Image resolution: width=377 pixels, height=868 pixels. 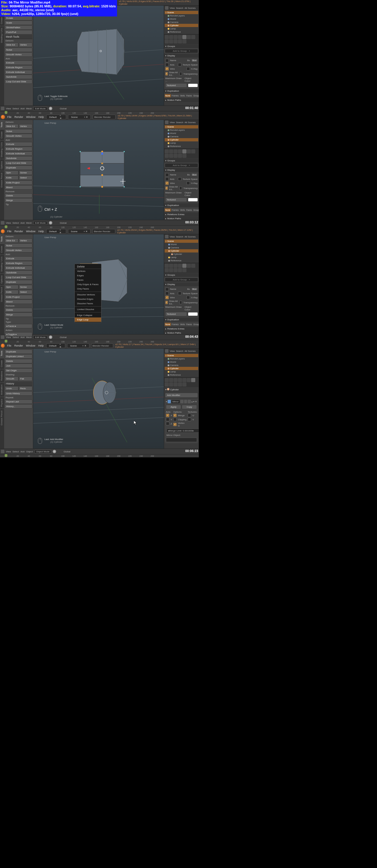 I want to click on ctx-dissolve-v: Dissolve Vertices, so click(x=88, y=294).